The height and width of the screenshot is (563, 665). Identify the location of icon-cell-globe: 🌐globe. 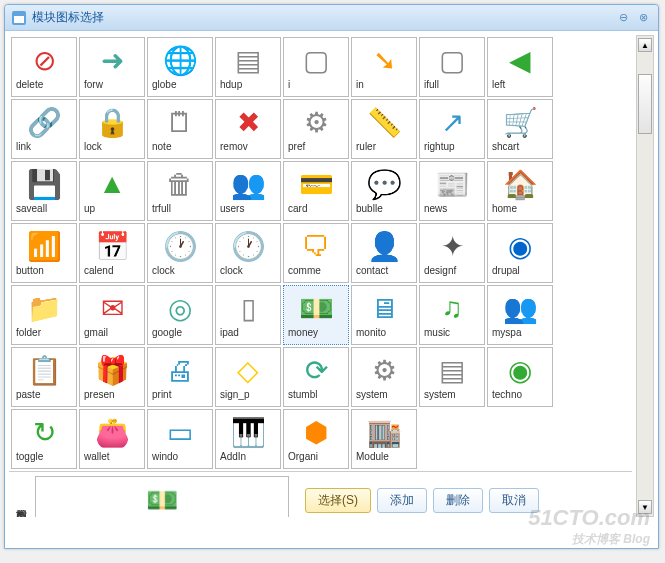
(180, 67).